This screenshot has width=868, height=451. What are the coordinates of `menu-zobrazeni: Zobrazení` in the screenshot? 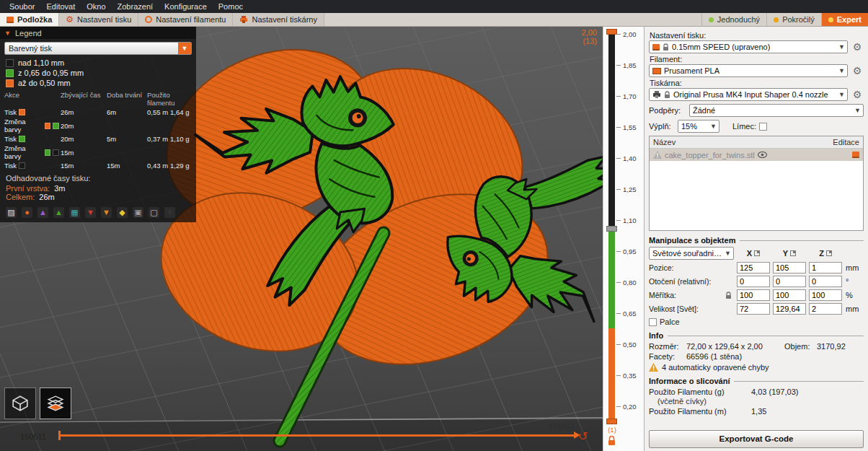 It's located at (136, 6).